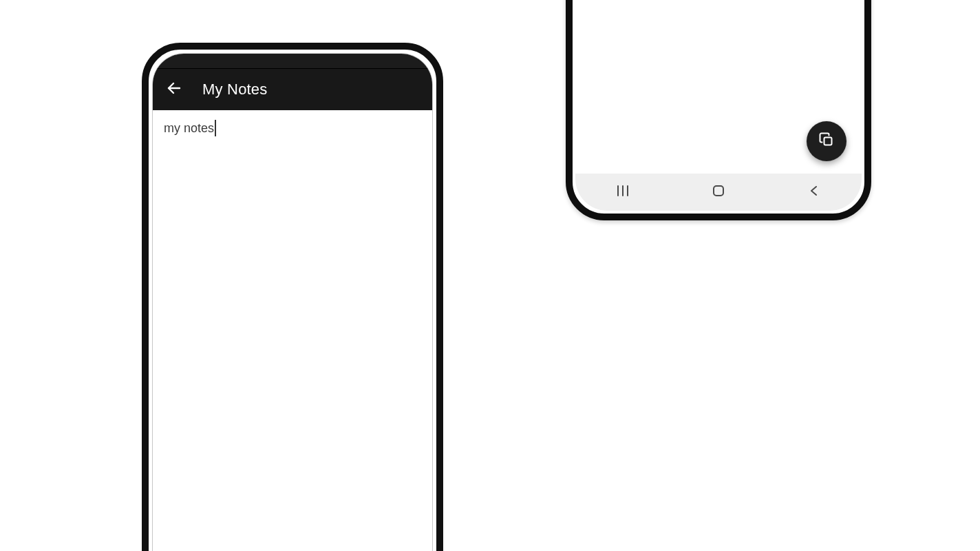 The image size is (980, 551). I want to click on nav-back, so click(814, 192).